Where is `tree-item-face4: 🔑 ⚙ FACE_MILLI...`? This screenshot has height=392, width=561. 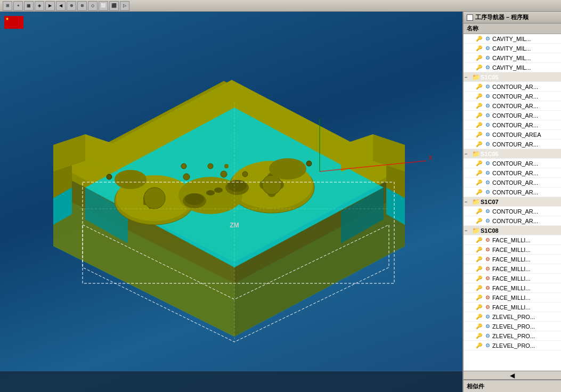
tree-item-face4: 🔑 ⚙ FACE_MILLI... is located at coordinates (513, 269).